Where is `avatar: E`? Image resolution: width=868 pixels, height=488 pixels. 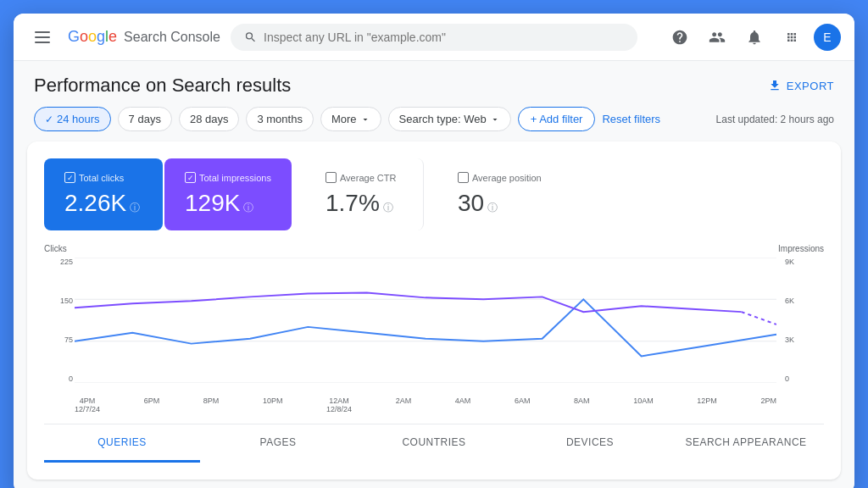
avatar: E is located at coordinates (827, 37).